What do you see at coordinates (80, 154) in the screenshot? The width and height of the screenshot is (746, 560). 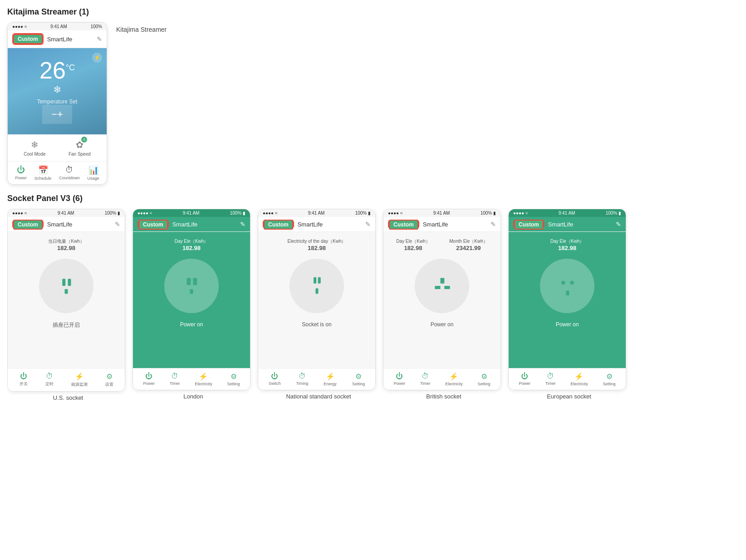 I see `fan-speed-label: Fan Speed` at bounding box center [80, 154].